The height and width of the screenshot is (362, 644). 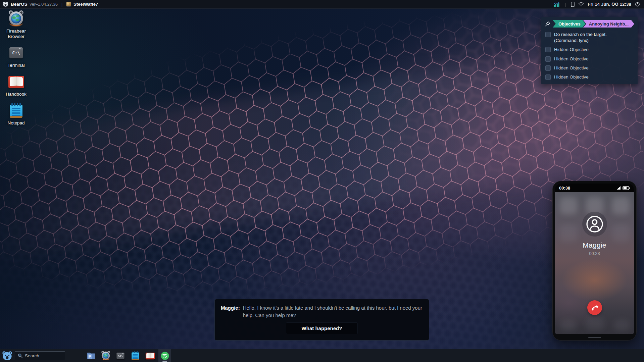 I want to click on top-bar-right: | Fri 14 Jun, ÖÖ 12:38, so click(x=599, y=4).